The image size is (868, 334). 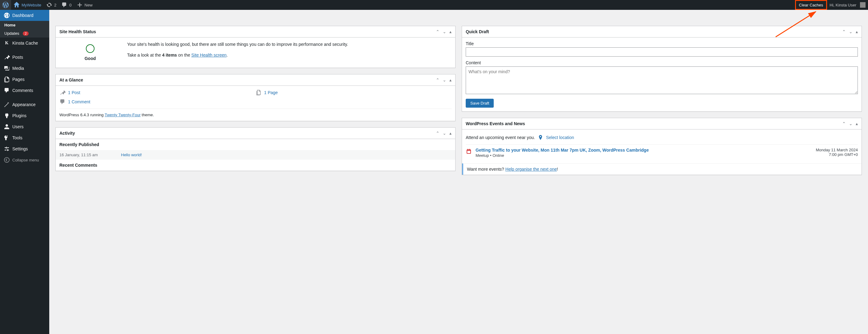 I want to click on site-name-label: MyWebsite, so click(x=31, y=5).